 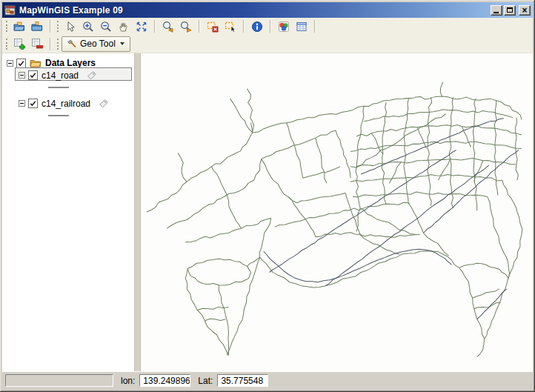 What do you see at coordinates (19, 27) in the screenshot?
I see `folder-open-icon` at bounding box center [19, 27].